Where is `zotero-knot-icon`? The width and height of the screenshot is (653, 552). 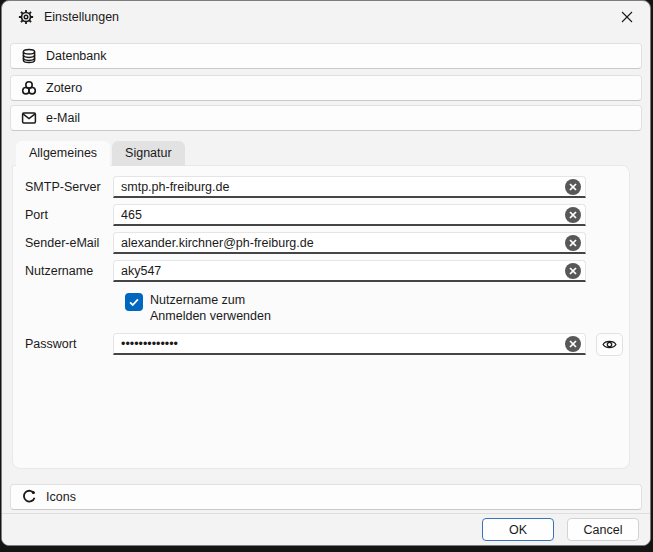 zotero-knot-icon is located at coordinates (29, 88).